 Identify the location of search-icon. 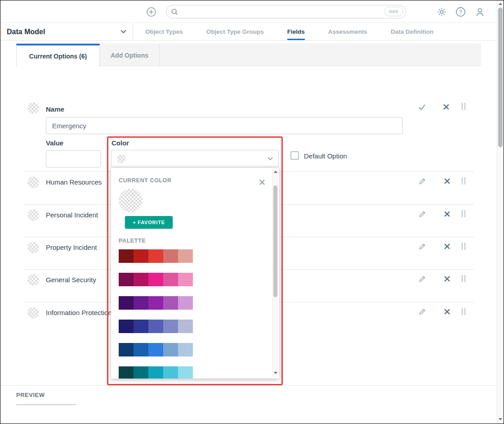
(174, 12).